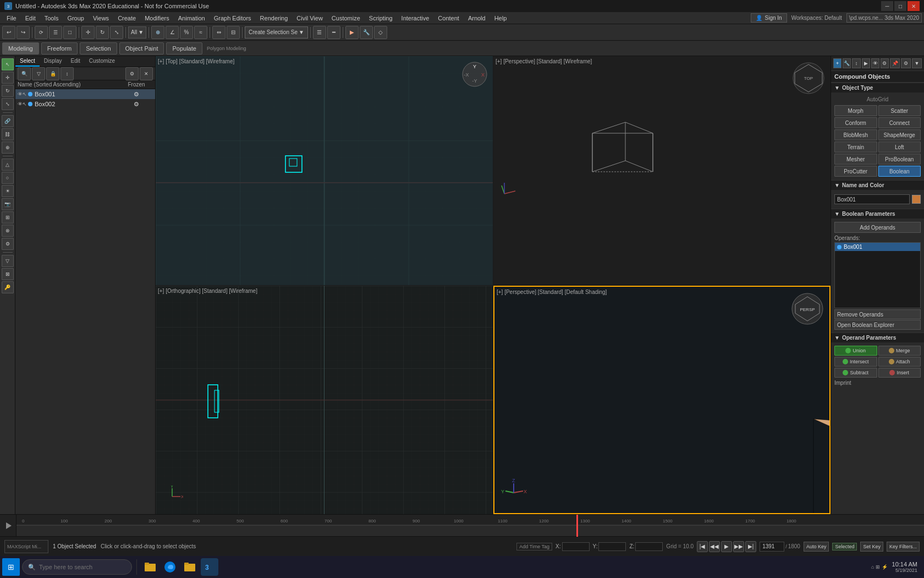 Image resolution: width=924 pixels, height=578 pixels. What do you see at coordinates (903, 547) in the screenshot?
I see `key-filters-button: Key Filters...` at bounding box center [903, 547].